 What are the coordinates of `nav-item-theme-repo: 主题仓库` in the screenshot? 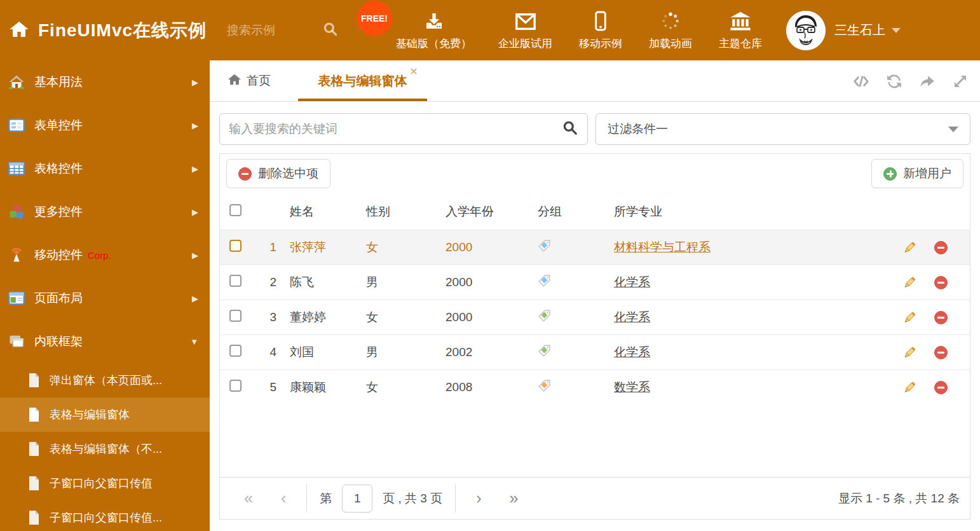 It's located at (740, 31).